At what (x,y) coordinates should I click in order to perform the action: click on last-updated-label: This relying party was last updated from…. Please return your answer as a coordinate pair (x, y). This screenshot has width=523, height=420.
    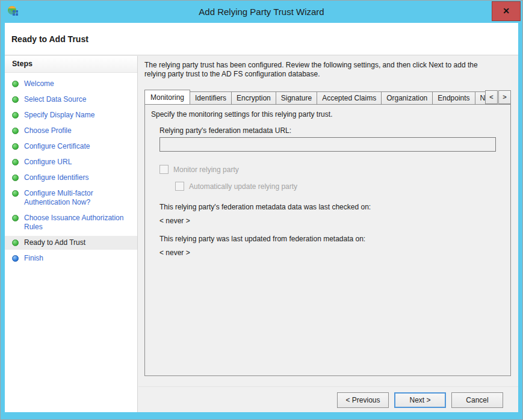
    Looking at the image, I should click on (262, 239).